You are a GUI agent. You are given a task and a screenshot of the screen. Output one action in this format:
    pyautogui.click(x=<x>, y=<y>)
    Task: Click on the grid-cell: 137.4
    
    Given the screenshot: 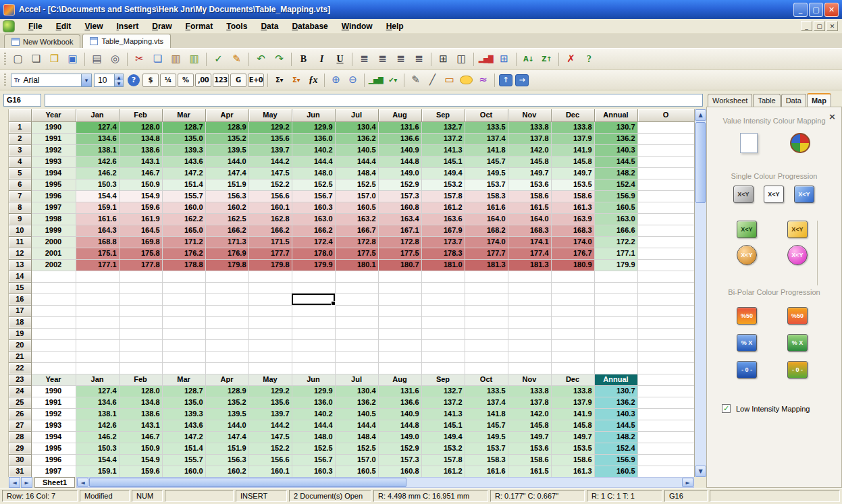 What is the action you would take?
    pyautogui.click(x=486, y=402)
    